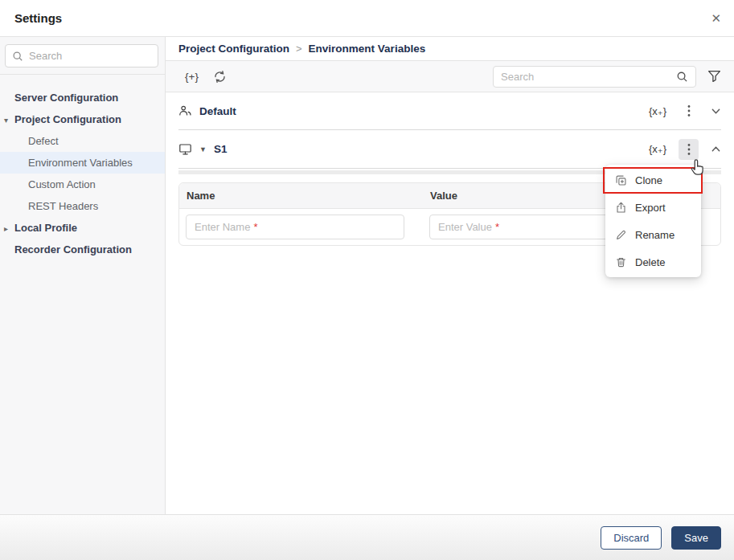 The width and height of the screenshot is (734, 560). I want to click on pencil-icon, so click(621, 235).